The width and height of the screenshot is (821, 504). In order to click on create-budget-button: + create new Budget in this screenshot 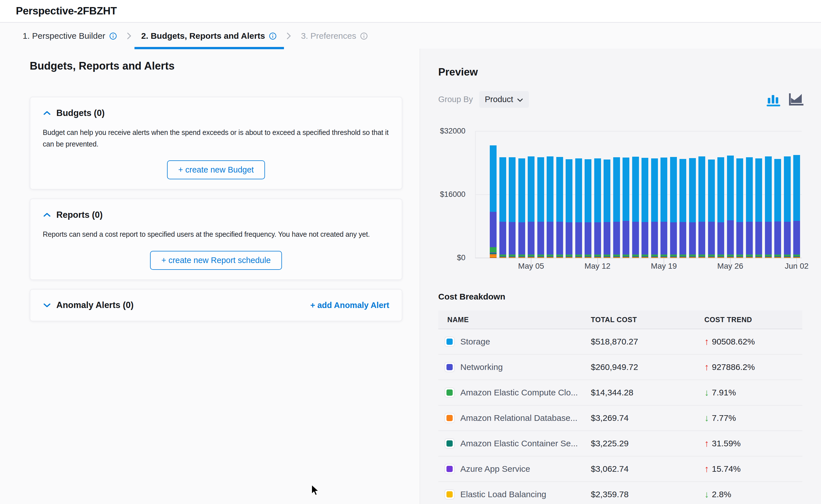, I will do `click(216, 170)`.